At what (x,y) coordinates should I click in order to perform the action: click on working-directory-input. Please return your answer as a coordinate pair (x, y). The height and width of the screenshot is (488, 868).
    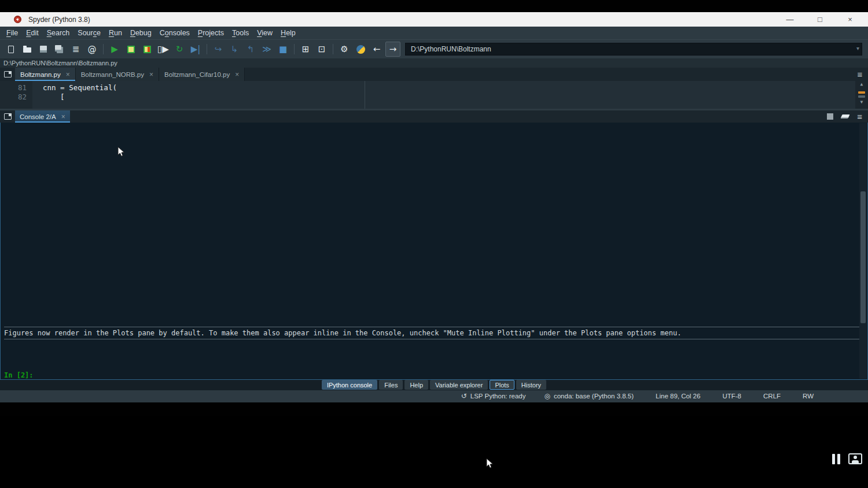
    Looking at the image, I should click on (634, 49).